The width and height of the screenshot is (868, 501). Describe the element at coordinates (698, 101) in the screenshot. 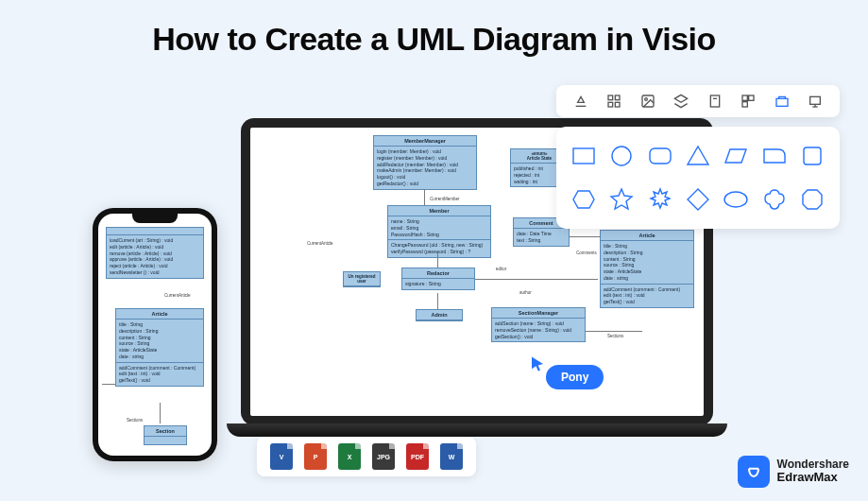

I see `shape-toolbar` at that location.